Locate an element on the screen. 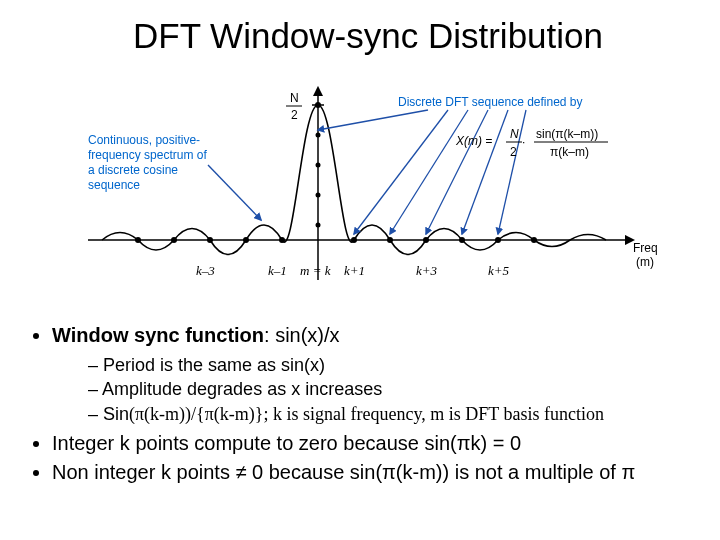 The height and width of the screenshot is (540, 720). svg-text: frequency spectrum of is located at coordinates (148, 155).